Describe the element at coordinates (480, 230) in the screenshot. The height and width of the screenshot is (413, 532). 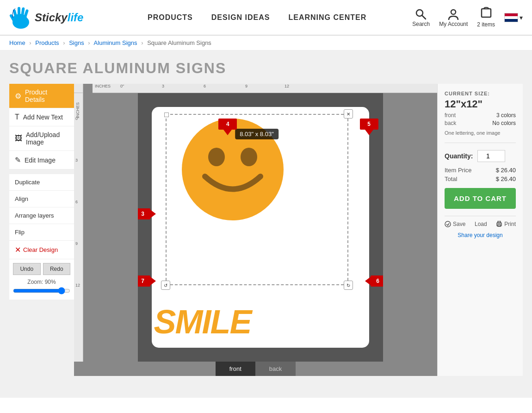
I see `right-panel: CURRENT SIZE: 12"x12" front 3 colors bac…` at that location.